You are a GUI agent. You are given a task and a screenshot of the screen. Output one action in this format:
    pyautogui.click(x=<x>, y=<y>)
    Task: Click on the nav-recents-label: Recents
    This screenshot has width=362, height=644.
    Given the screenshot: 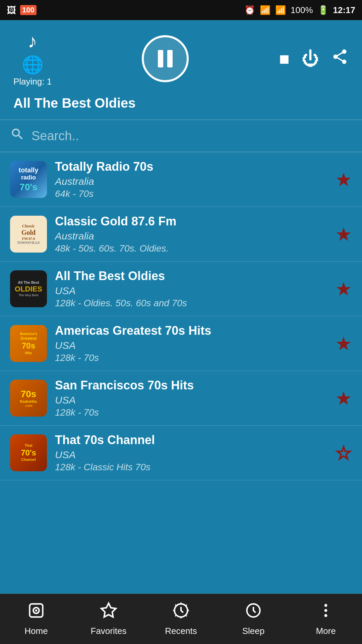 What is the action you would take?
    pyautogui.click(x=181, y=631)
    